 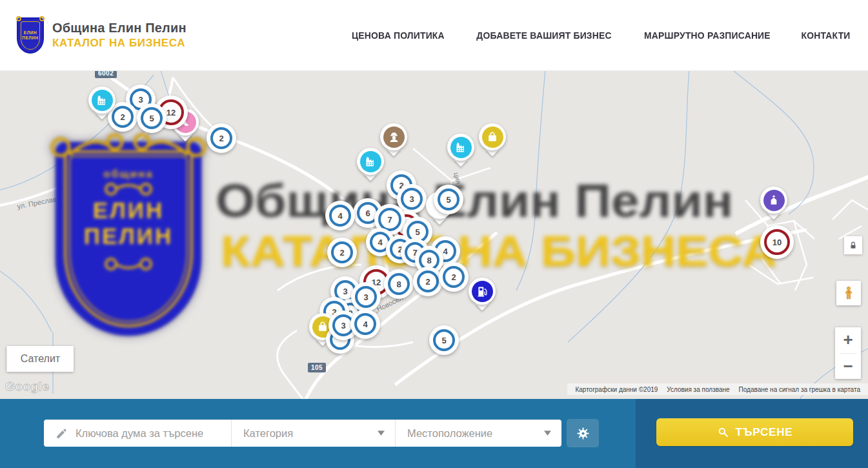 What do you see at coordinates (825, 36) in the screenshot?
I see `nav-contacts: КОНТАКТИ` at bounding box center [825, 36].